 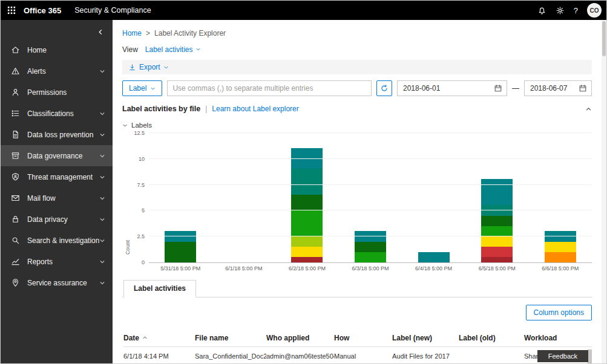 What do you see at coordinates (57, 156) in the screenshot?
I see `sidebar-item-data-governance: Data governance` at bounding box center [57, 156].